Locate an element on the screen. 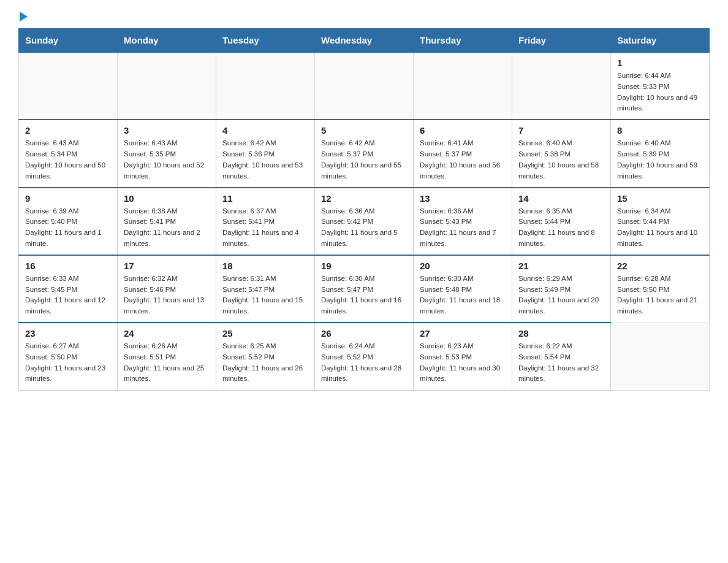 The image size is (728, 563). day-info: Sunrise: 6:30 AM Sunset: 5:47 PM Dayligh… is located at coordinates (364, 296).